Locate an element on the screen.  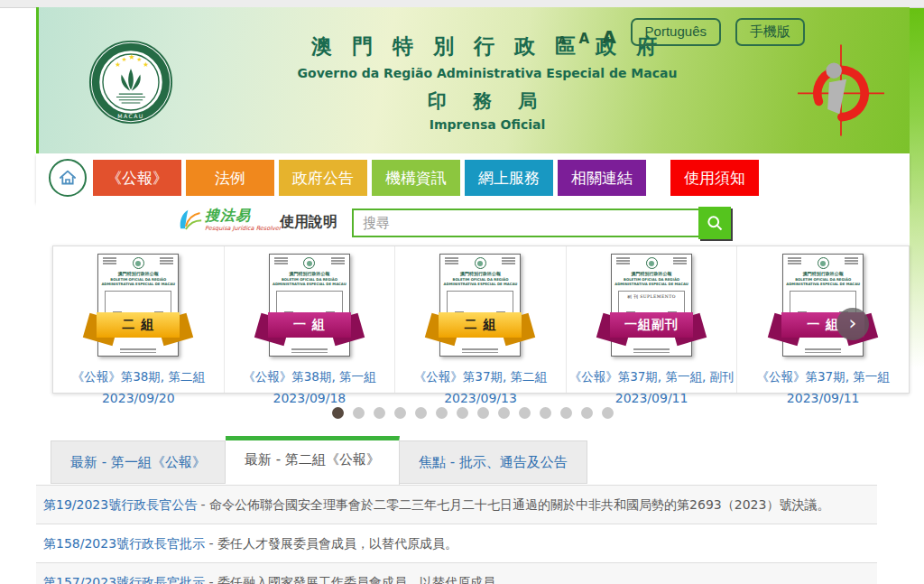
nav-button: 機構資訊 is located at coordinates (416, 178).